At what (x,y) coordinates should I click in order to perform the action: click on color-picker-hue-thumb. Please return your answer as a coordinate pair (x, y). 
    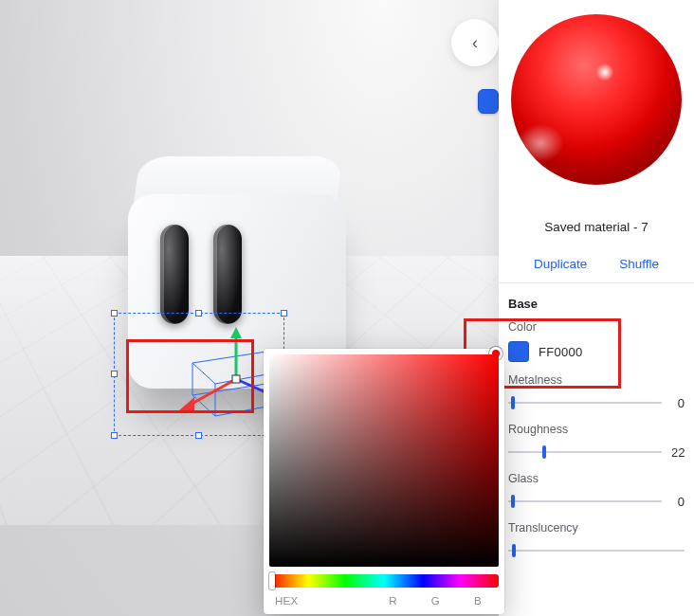
    Looking at the image, I should click on (272, 581).